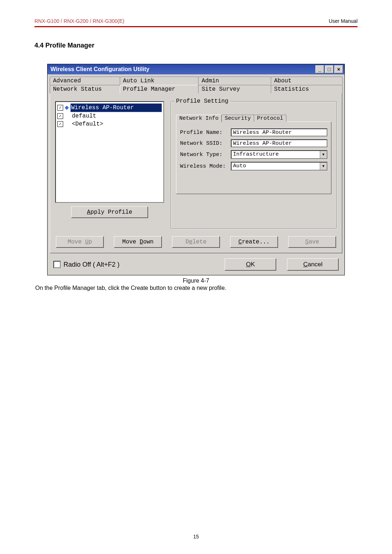 The width and height of the screenshot is (392, 554). Describe the element at coordinates (205, 144) in the screenshot. I see `network-ssid-label: Network SSID:` at that location.